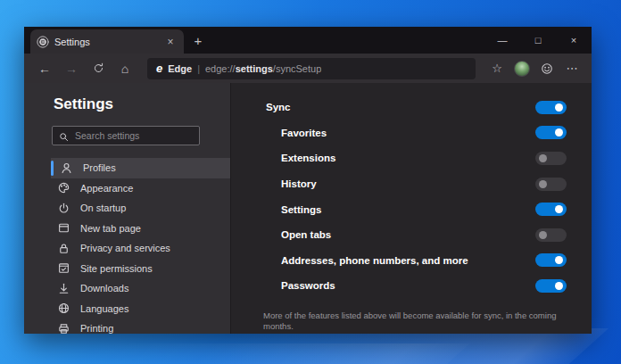 Image resolution: width=621 pixels, height=364 pixels. What do you see at coordinates (574, 40) in the screenshot?
I see `close-button: ×` at bounding box center [574, 40].